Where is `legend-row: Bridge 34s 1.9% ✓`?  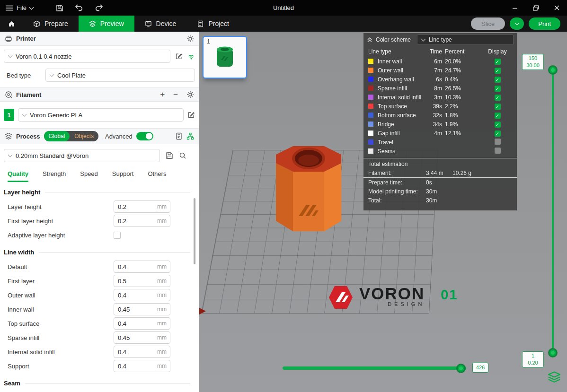
legend-row: Bridge 34s 1.9% ✓ is located at coordinates (440, 124).